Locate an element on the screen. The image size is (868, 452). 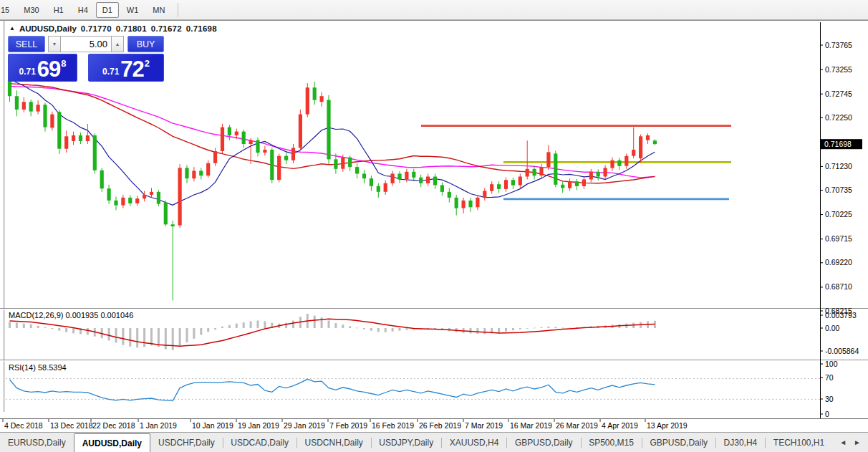
svg-text: 0.73765 is located at coordinates (839, 45).